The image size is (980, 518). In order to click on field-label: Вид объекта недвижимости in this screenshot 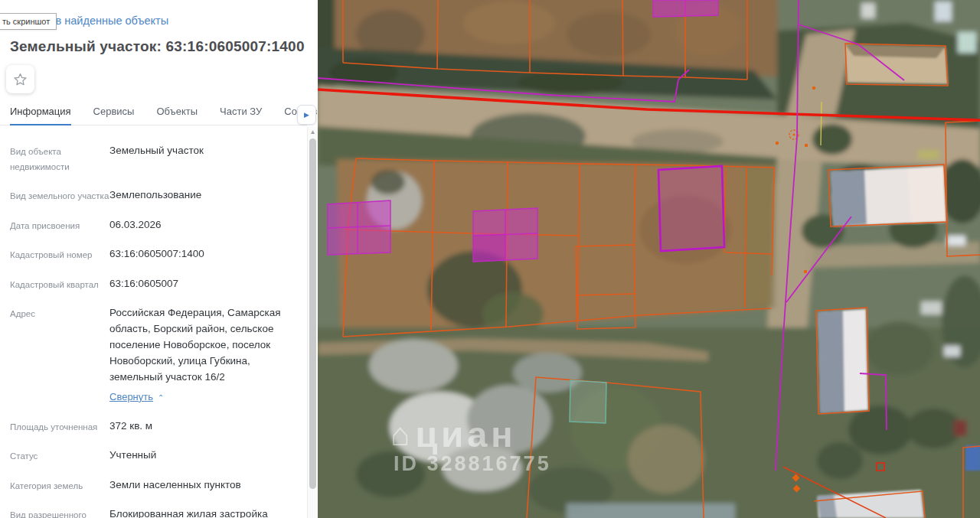, I will do `click(60, 159)`.